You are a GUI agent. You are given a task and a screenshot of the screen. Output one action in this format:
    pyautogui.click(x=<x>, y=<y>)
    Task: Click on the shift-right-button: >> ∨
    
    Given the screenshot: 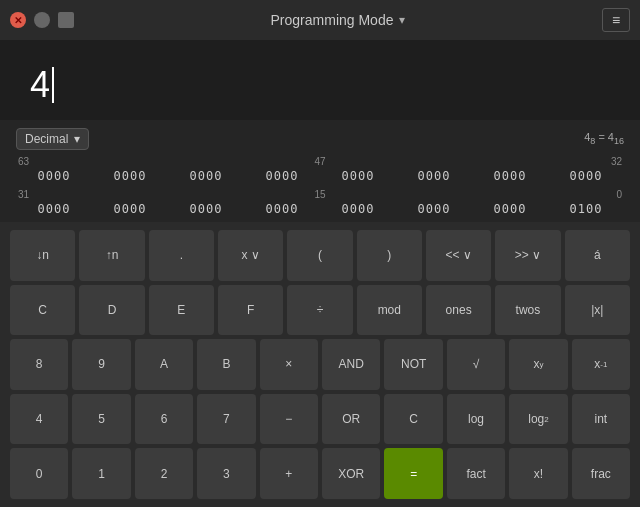 What is the action you would take?
    pyautogui.click(x=528, y=256)
    